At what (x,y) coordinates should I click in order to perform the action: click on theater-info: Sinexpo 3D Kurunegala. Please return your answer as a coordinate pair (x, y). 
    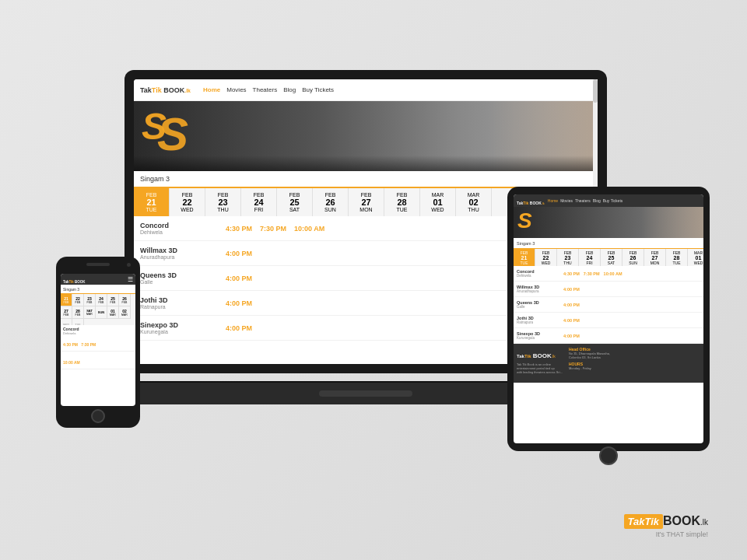
    Looking at the image, I should click on (183, 328).